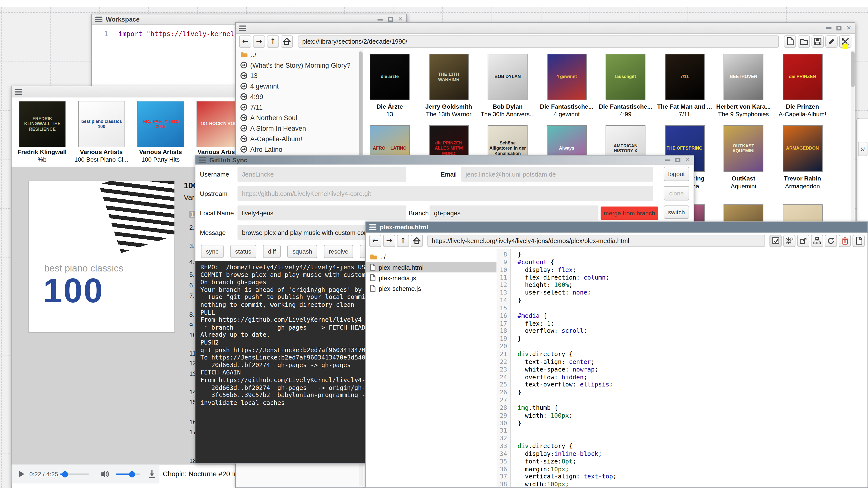 This screenshot has height=488, width=868. I want to click on download-icon, so click(152, 474).